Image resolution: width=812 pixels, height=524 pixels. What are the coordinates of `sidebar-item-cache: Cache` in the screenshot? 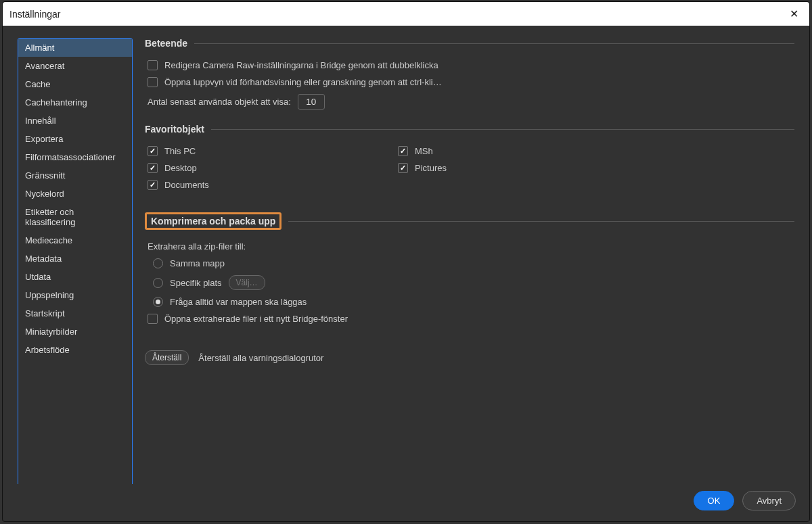 It's located at (75, 84).